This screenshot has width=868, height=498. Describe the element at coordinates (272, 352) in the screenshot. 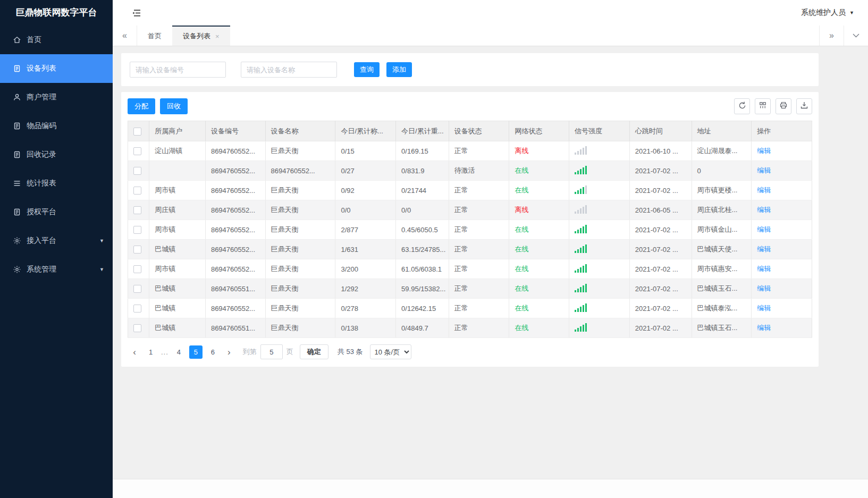

I see `goto-page-input` at that location.